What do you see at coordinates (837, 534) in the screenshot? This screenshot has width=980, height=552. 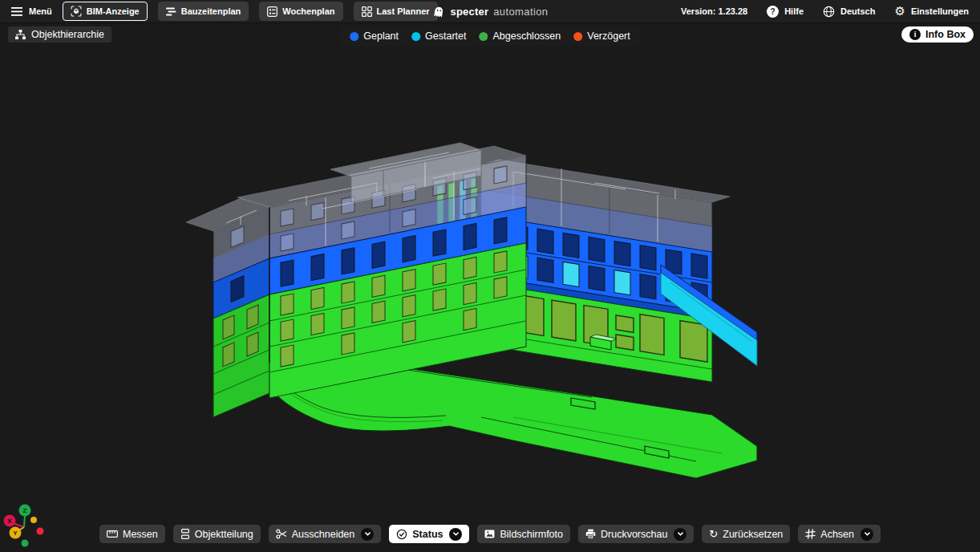 I see `axes-label: Achsen` at bounding box center [837, 534].